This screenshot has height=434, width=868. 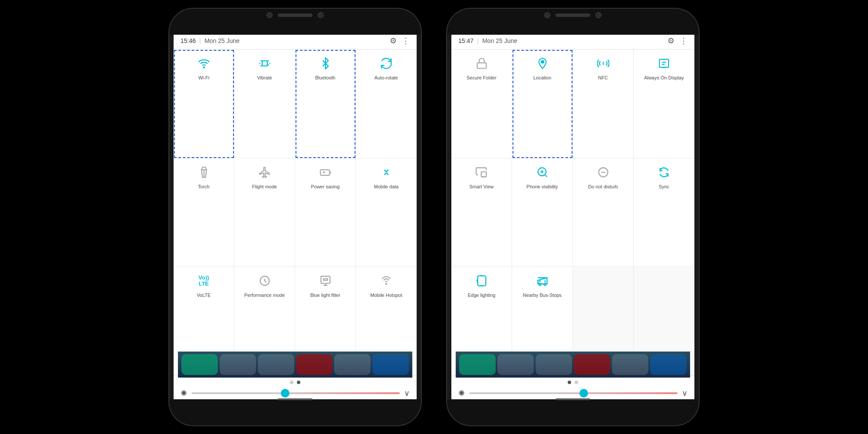 I want to click on donotdisturb-label: Do not disturb, so click(x=603, y=187).